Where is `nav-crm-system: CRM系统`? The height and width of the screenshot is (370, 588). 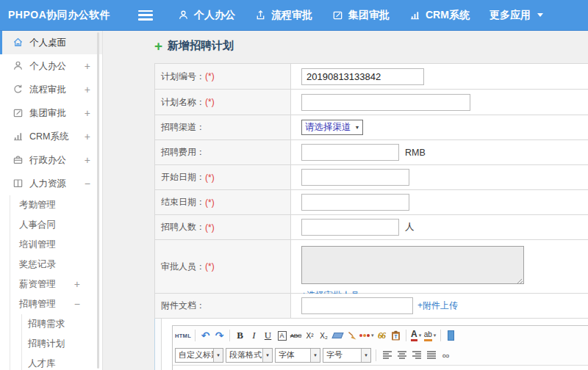
nav-crm-system: CRM系统 is located at coordinates (440, 15).